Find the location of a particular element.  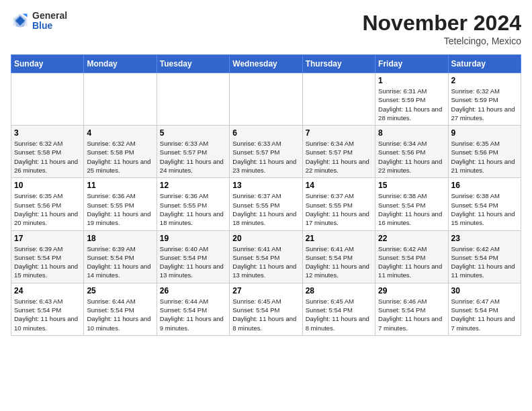

calendar-cell: 9Sunrise: 6:35 AM Sunset: 5:56 PM Daylig… is located at coordinates (484, 152).